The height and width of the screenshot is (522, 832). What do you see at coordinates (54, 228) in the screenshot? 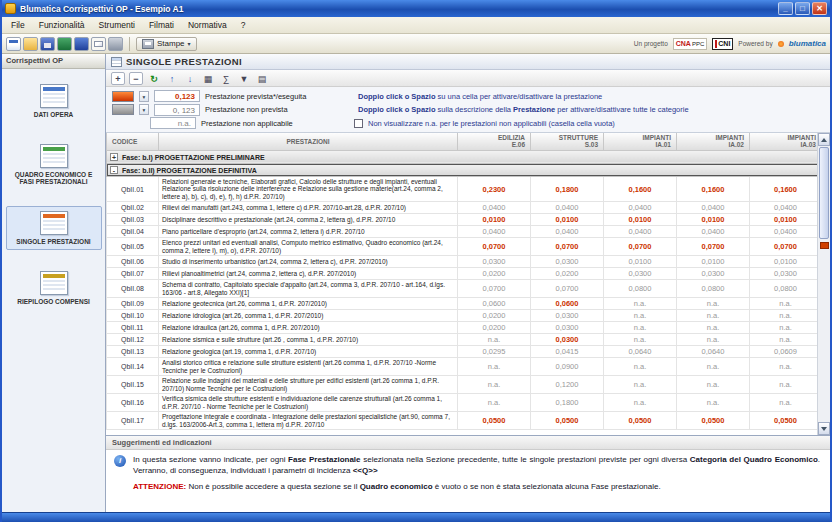
I see `sidebar-item-singole-prestazioni: SINGOLE PRESTAZIONI` at bounding box center [54, 228].